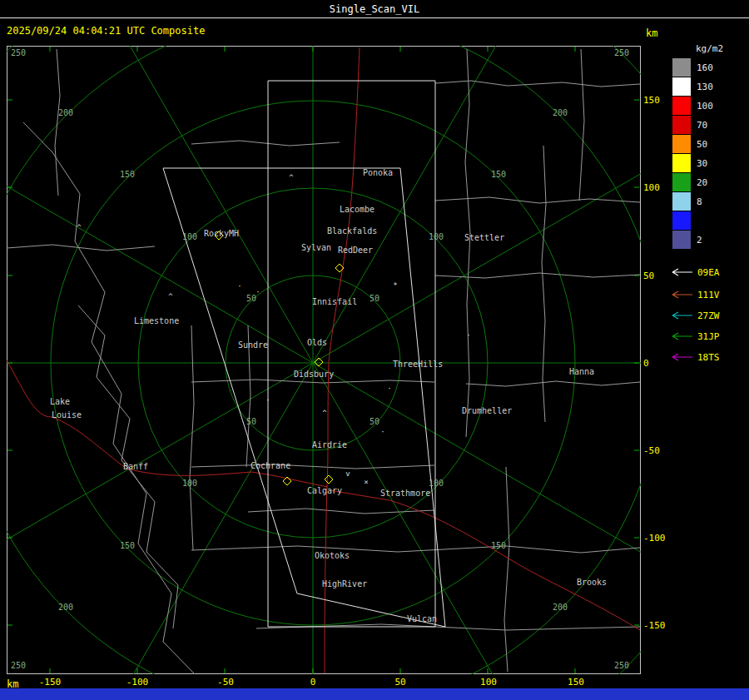 This screenshot has height=700, width=749. I want to click on city-label: Drumheller, so click(487, 411).